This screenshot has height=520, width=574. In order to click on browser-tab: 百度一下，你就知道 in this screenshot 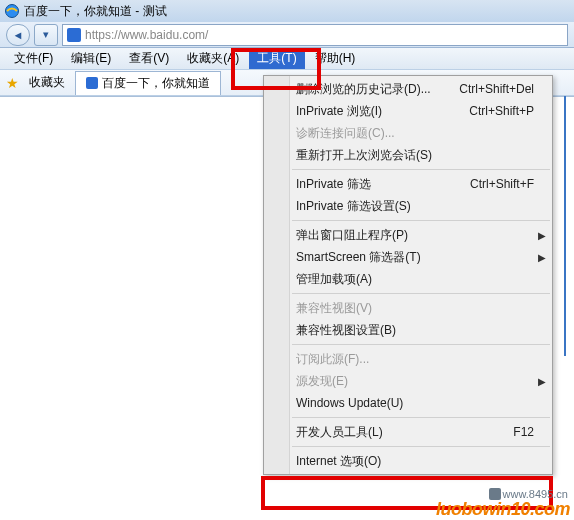, I will do `click(148, 83)`.